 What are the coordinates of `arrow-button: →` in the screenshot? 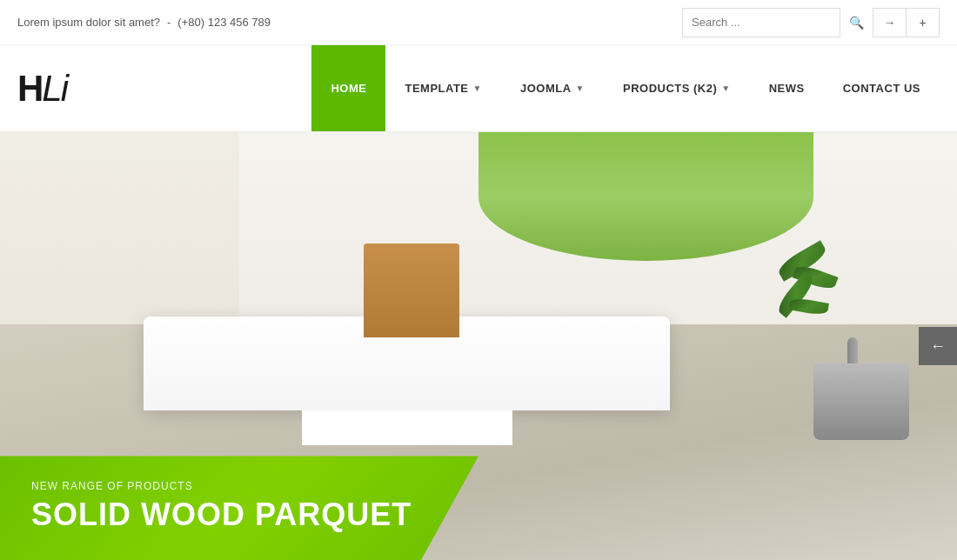 It's located at (890, 23).